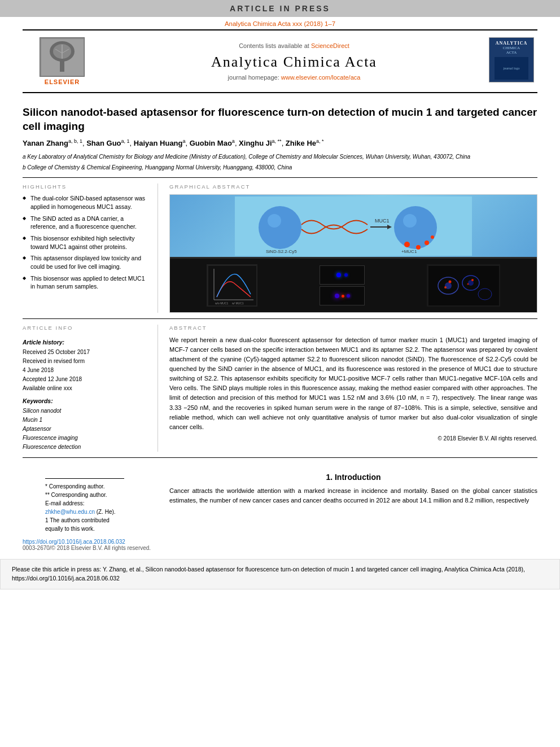 The width and height of the screenshot is (560, 747). Describe the element at coordinates (280, 23) in the screenshot. I see `journal-reference: Analytica Chimica Acta xxx (2018) 1–7` at that location.